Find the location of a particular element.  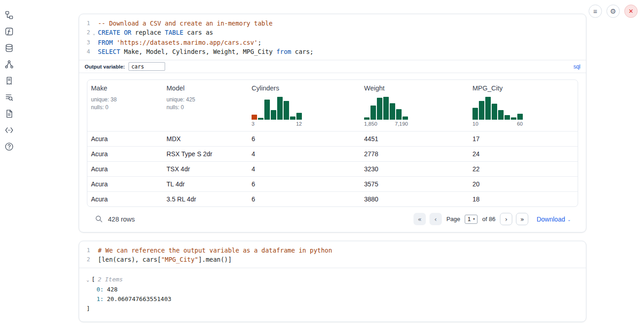

tree-value: 428 is located at coordinates (113, 290).